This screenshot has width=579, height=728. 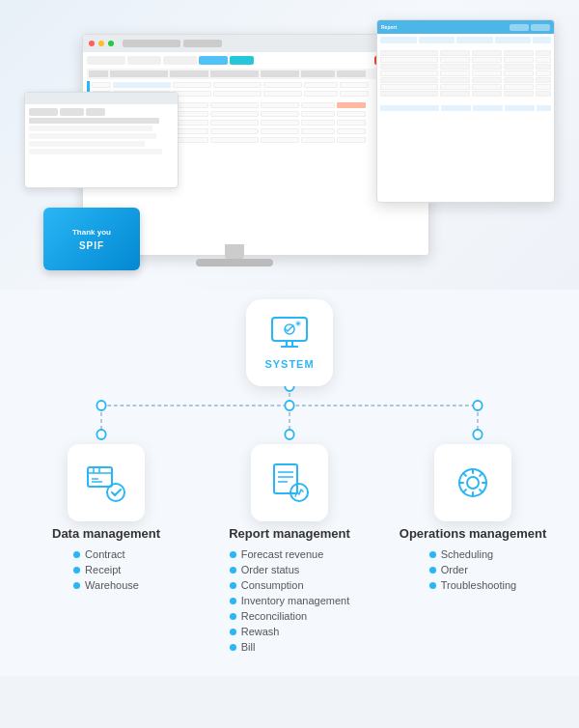 What do you see at coordinates (290, 585) in the screenshot?
I see `list-item: Consumption` at bounding box center [290, 585].